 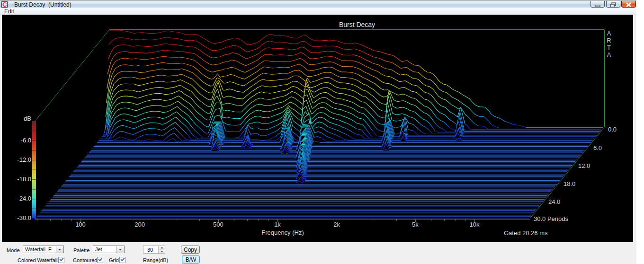 What do you see at coordinates (612, 130) in the screenshot?
I see `svg-text: 0.0` at bounding box center [612, 130].